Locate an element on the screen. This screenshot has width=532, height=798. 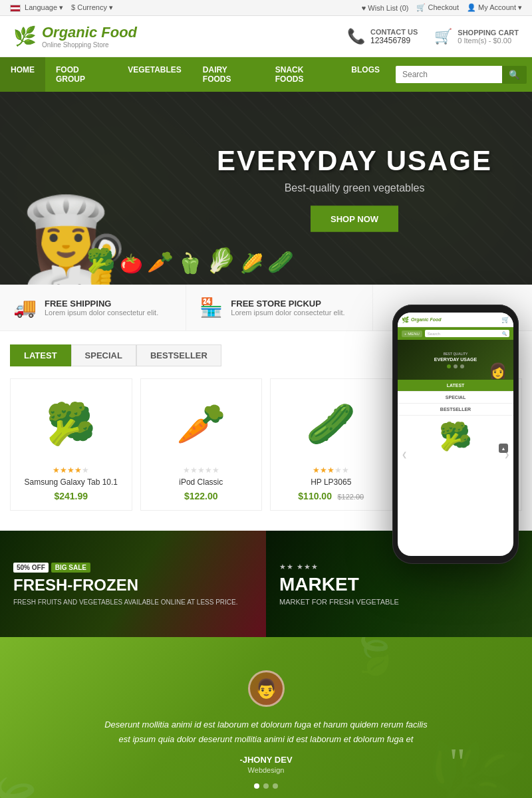
nav-vegetables: VEGETABLES is located at coordinates (154, 74).